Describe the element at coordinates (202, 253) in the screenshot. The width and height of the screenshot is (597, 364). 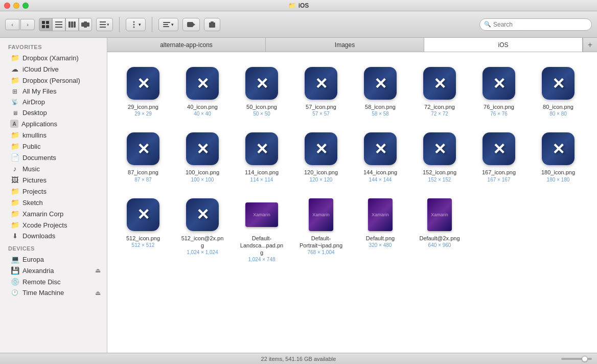
I see `file-size-f18: 1,024 × 1,024` at that location.